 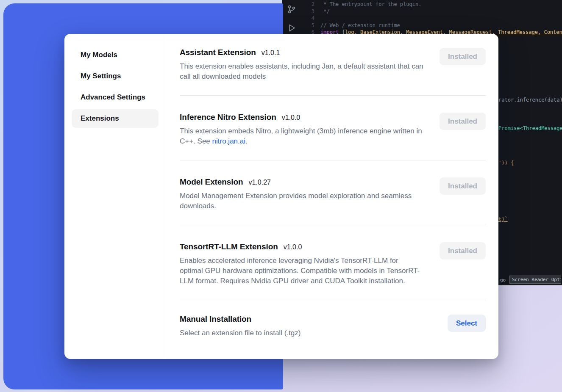 I want to click on code-comment: */, so click(x=325, y=11).